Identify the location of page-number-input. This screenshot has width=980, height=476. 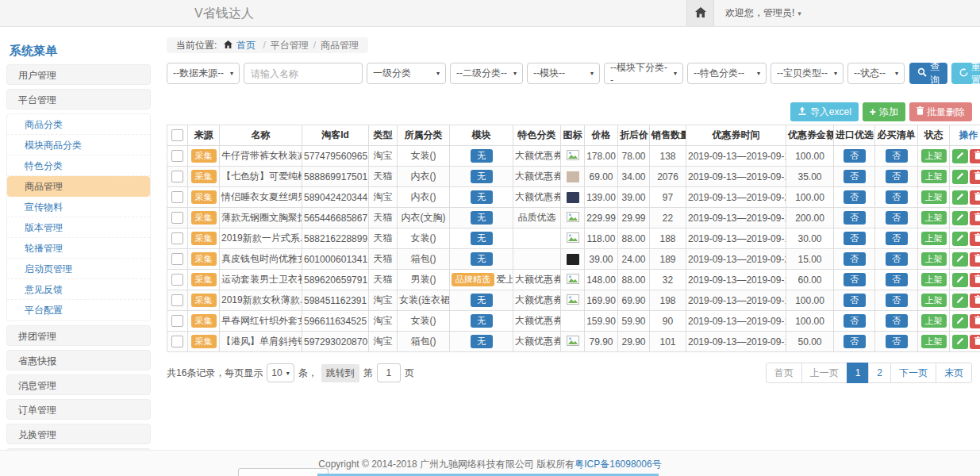
(389, 373).